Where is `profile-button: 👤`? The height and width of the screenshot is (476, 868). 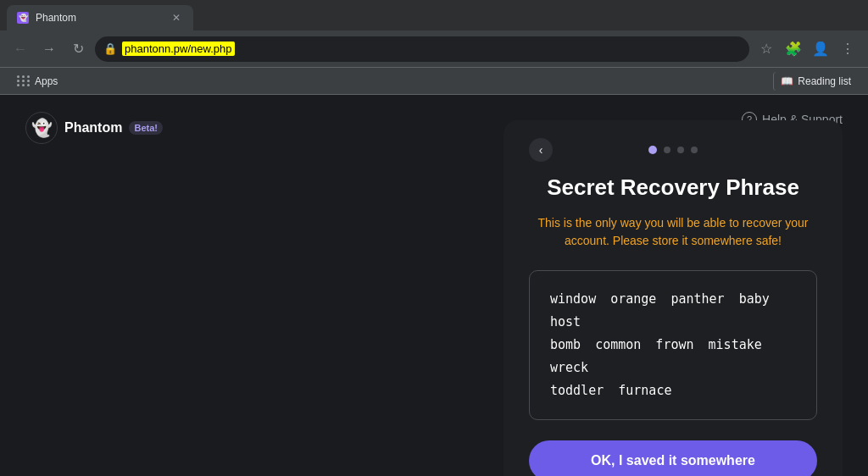 profile-button: 👤 is located at coordinates (821, 49).